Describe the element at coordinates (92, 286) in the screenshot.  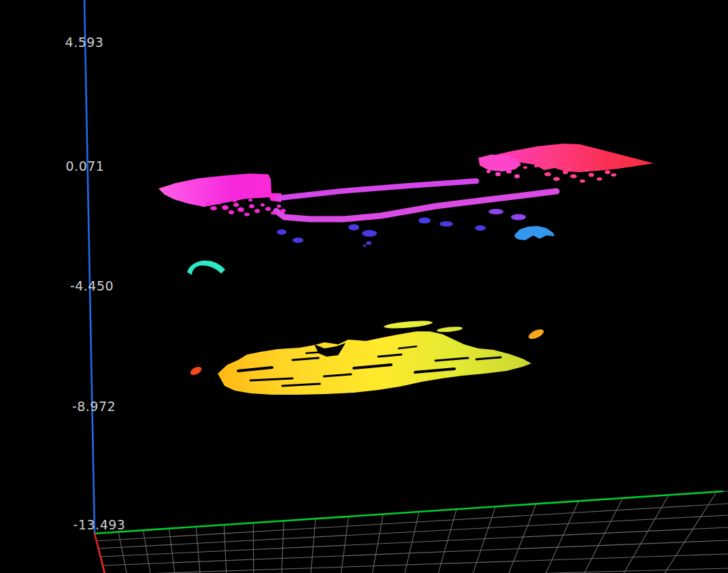
I see `z-axis-tick-label: -4.450` at that location.